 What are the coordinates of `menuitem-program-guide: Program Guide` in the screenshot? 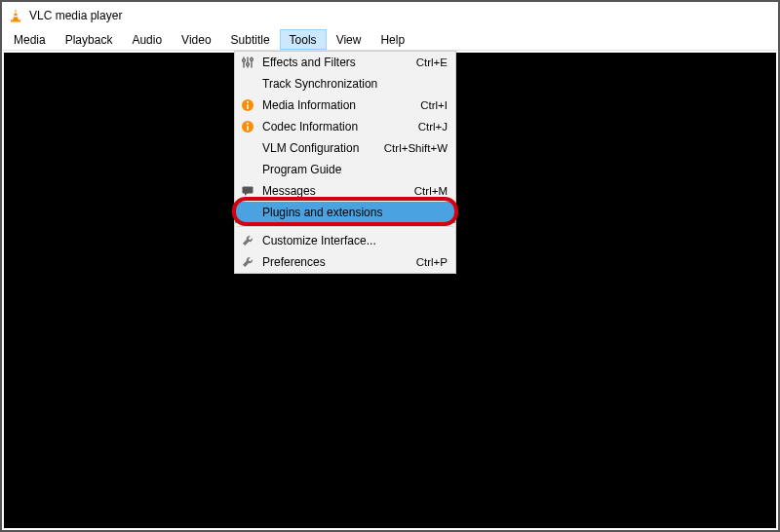 It's located at (345, 170).